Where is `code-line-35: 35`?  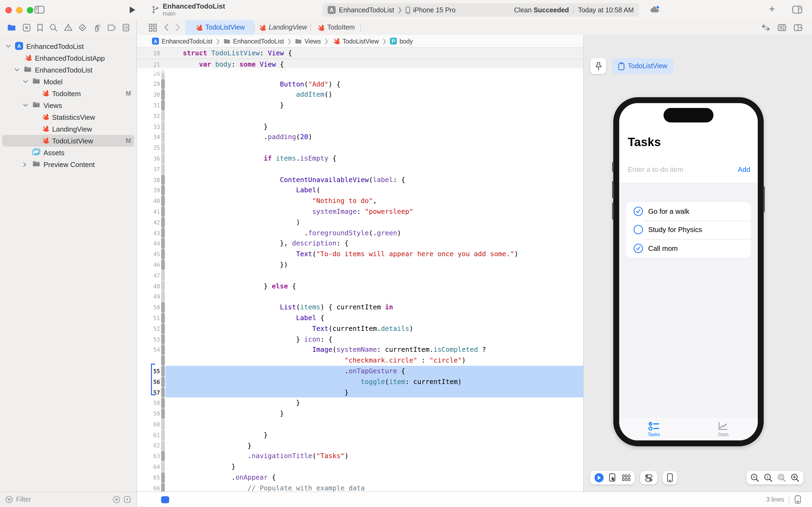 code-line-35: 35 is located at coordinates (360, 148).